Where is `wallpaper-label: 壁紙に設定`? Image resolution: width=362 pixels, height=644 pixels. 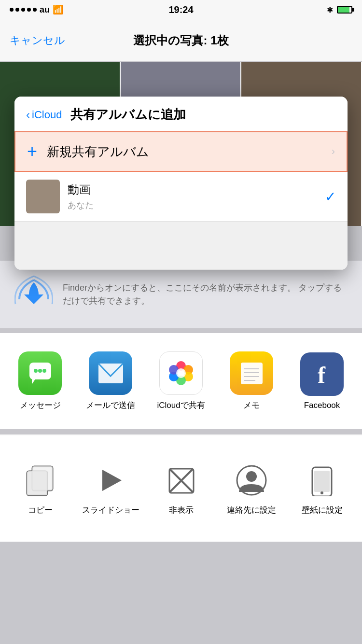
wallpaper-label: 壁紙に設定 is located at coordinates (322, 510).